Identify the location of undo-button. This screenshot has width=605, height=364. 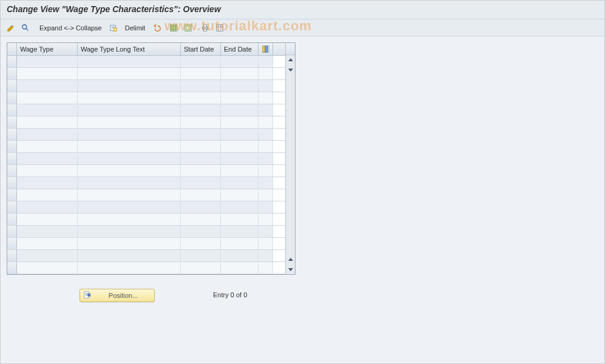
(157, 28).